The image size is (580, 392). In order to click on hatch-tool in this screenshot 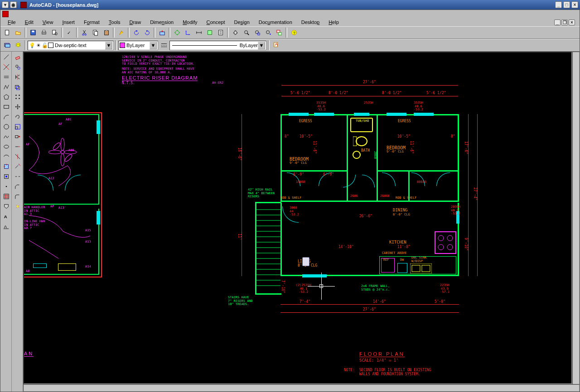, I will do `click(6, 196)`.